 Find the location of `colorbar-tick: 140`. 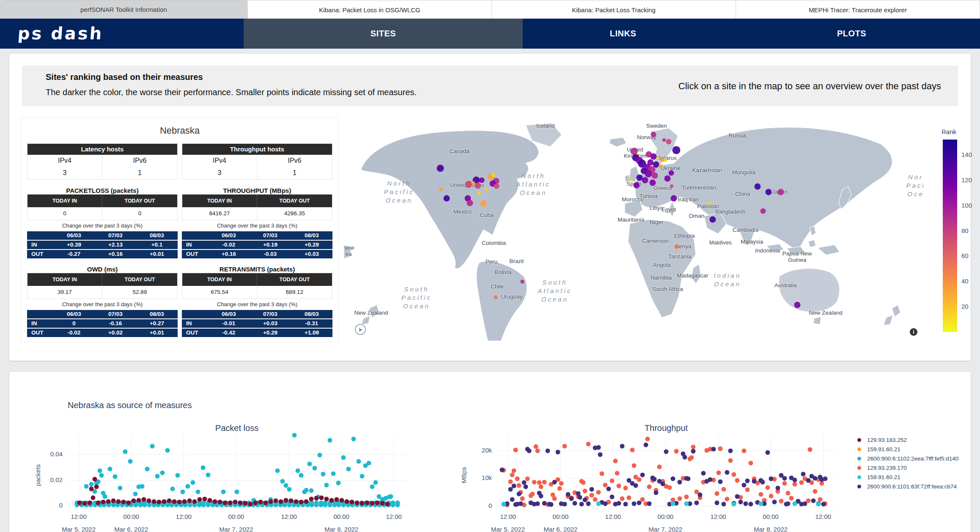

colorbar-tick: 140 is located at coordinates (967, 155).